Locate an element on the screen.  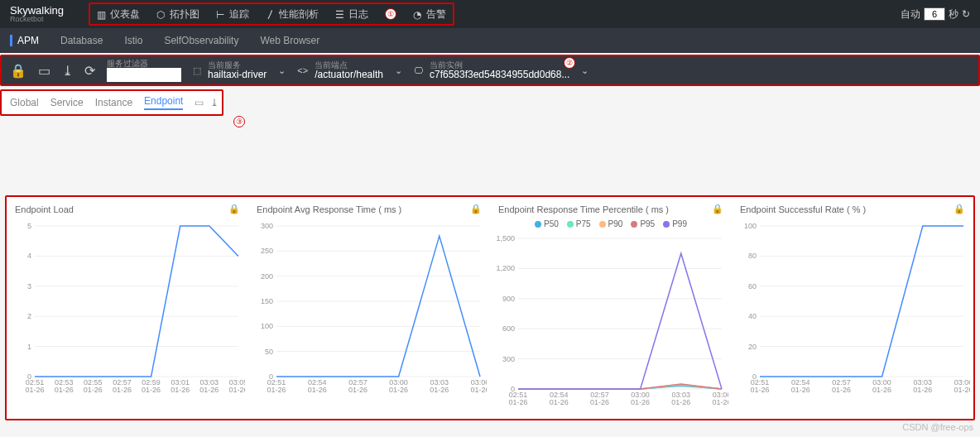
log-icon: ☰ is located at coordinates (340, 14).